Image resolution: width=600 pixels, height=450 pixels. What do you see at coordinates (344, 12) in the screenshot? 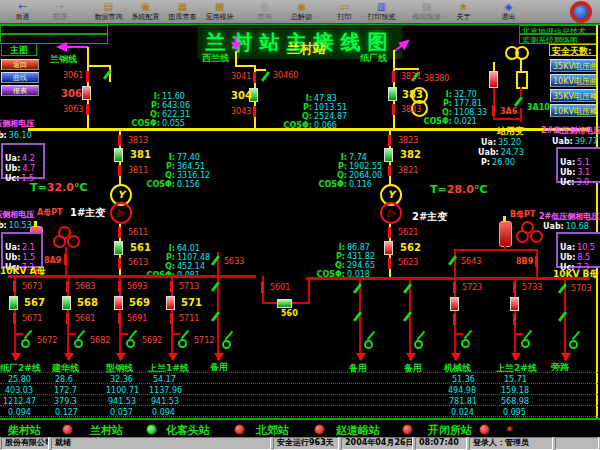
I see `print-button: ▭打印` at bounding box center [344, 12].